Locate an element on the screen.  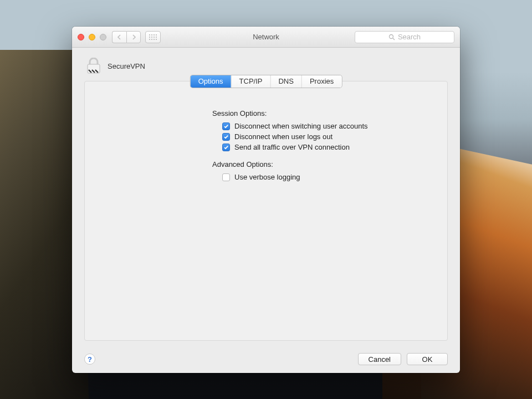
option-send-all-traffic: Send all traffic over VPN connection is located at coordinates (329, 147).